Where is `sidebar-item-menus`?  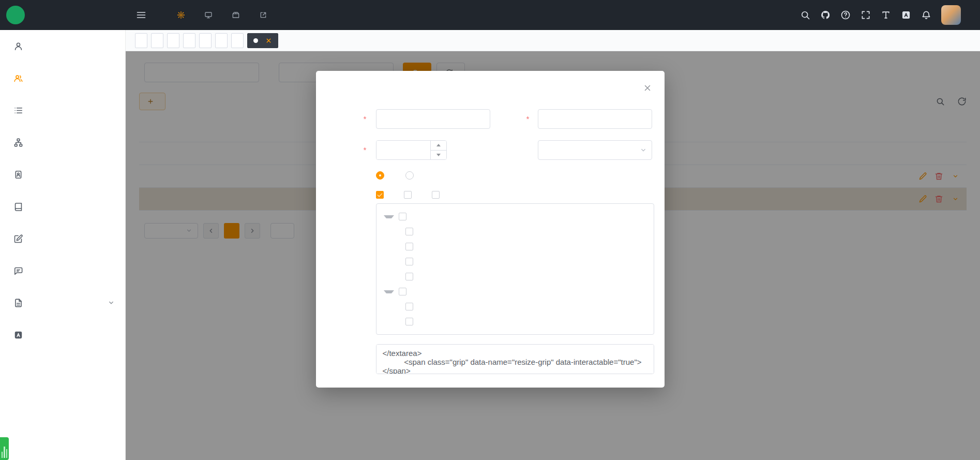 sidebar-item-menus is located at coordinates (63, 110).